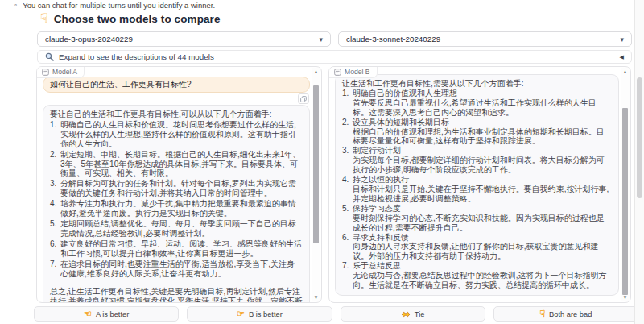 The image size is (644, 324). I want to click on list-item: 5.保持学习态度要时刻保持学习的心态,不断充实知识和技能。因为实现目标的过程也是…, so click(477, 218).